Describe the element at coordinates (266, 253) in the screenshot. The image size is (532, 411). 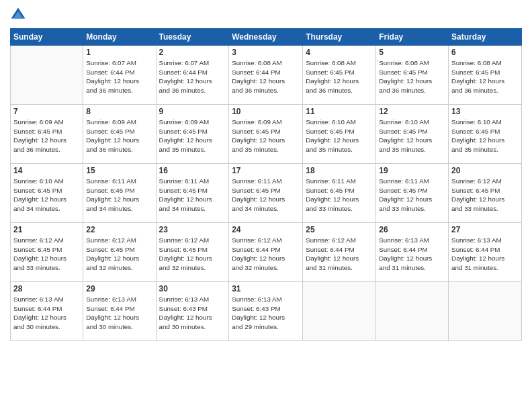
I see `calendar-cell: 24Sunrise: 6:12 AM Sunset: 6:44 PM Dayli…` at that location.